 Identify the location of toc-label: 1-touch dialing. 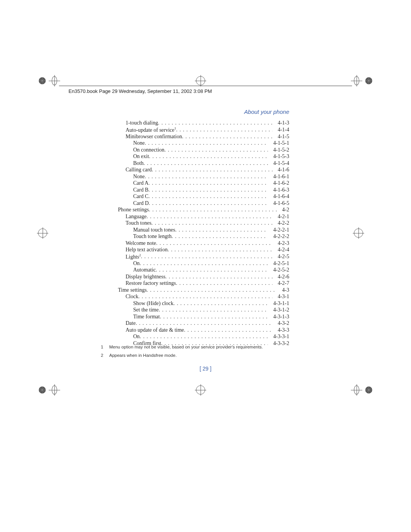
(142, 123).